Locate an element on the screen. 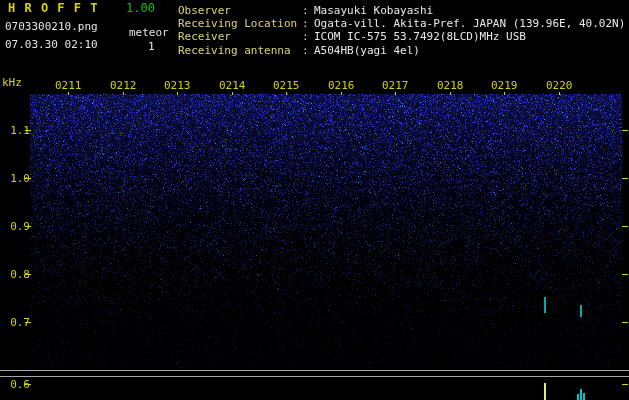 Image resolution: width=629 pixels, height=400 pixels. info-value: A504HB(yagi 4el) is located at coordinates (367, 50).